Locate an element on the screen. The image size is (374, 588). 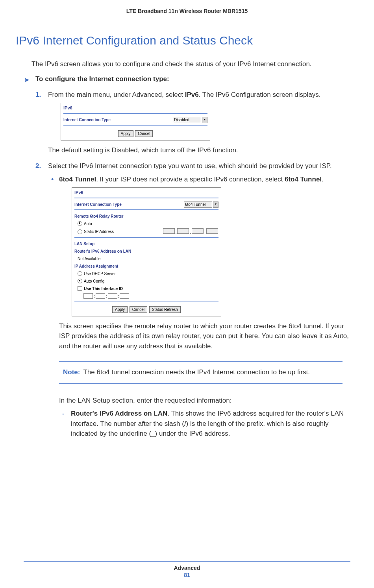
ss2-conn-type-select: 6to4 Tunnel is located at coordinates (198, 205).